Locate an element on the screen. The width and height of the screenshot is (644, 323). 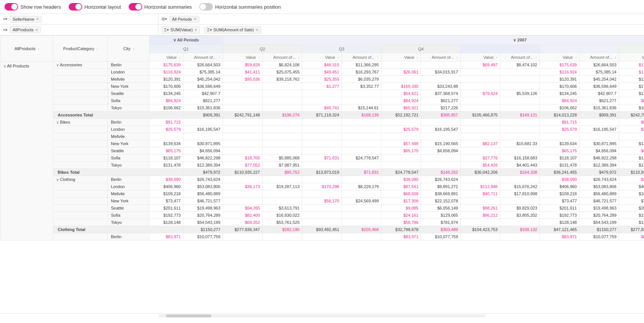
filter-chip-sum-amount-close: ✕ is located at coordinates (257, 30).